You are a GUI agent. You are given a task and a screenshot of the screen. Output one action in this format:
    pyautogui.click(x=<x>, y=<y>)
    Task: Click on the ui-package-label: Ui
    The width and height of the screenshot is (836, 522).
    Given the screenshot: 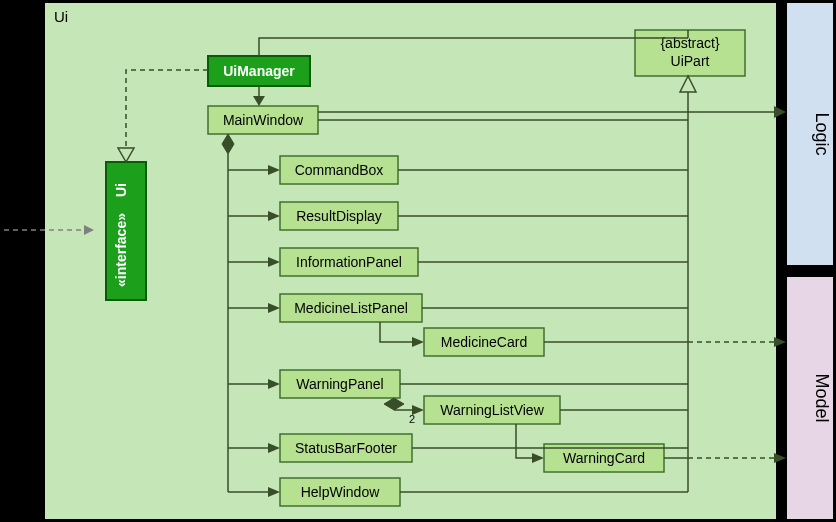 What is the action you would take?
    pyautogui.click(x=61, y=16)
    